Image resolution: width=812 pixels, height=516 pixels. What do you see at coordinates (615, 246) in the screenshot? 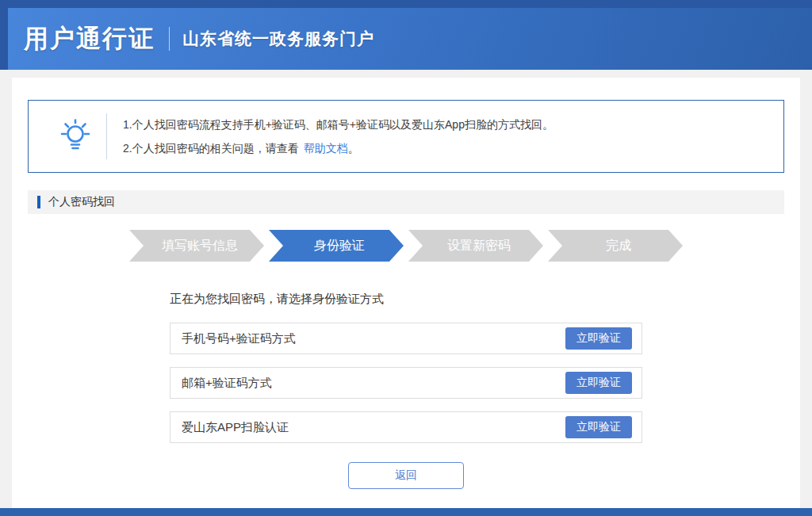
I see `step-label: 完成` at bounding box center [615, 246].